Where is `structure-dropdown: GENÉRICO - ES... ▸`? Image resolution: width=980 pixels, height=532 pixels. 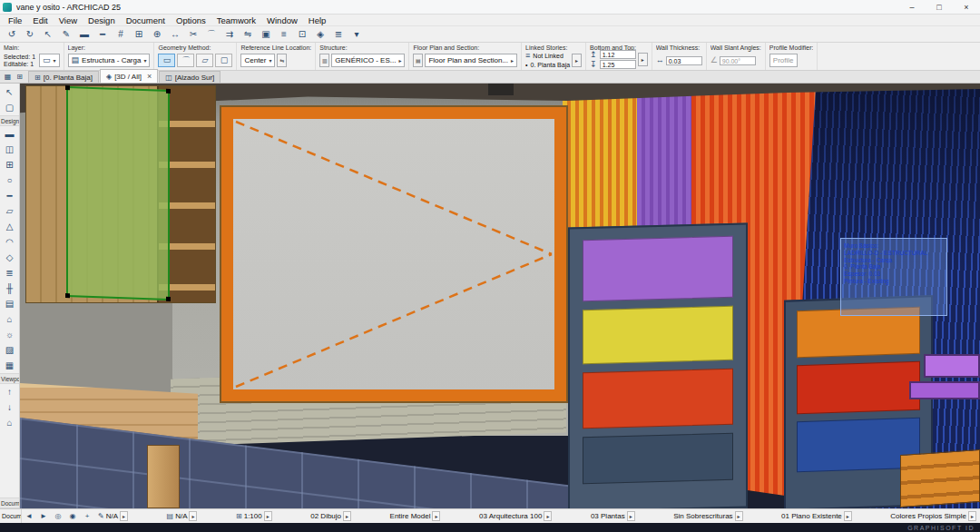
structure-dropdown: GENÉRICO - ES... ▸ is located at coordinates (368, 60).